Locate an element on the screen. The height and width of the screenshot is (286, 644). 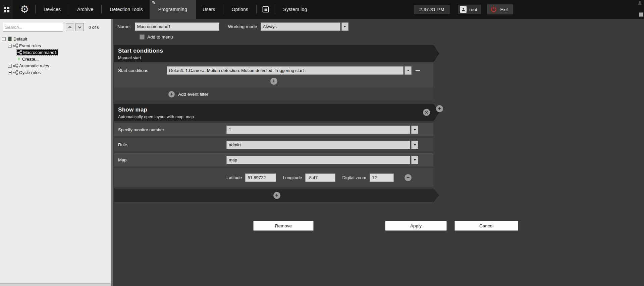
selected-tree-item: Macrocommand1 is located at coordinates (38, 52).